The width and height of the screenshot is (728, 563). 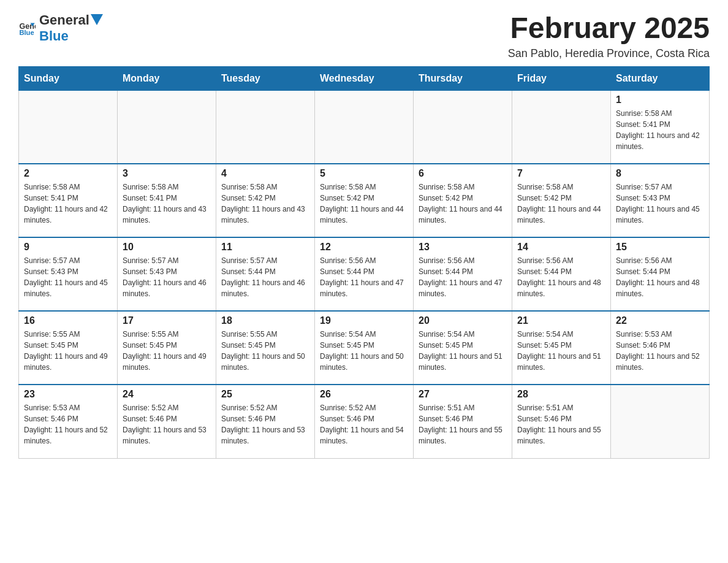 I want to click on day-number: 18, so click(x=265, y=321).